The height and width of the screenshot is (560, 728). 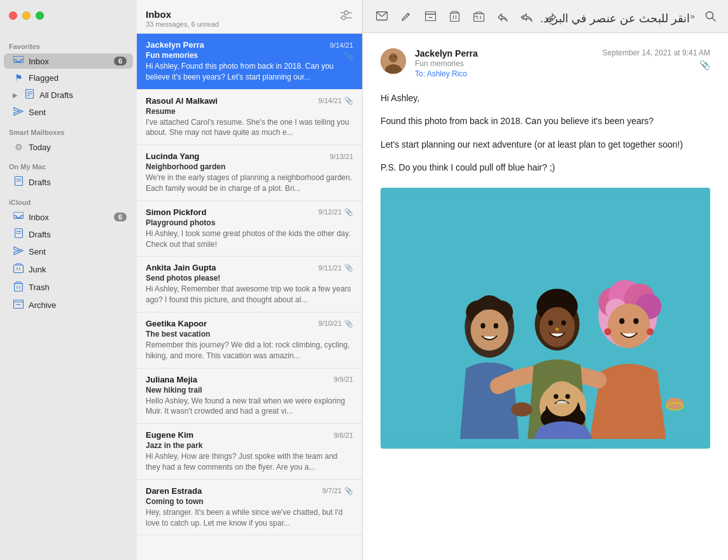 What do you see at coordinates (330, 323) in the screenshot?
I see `message-date: 9/10/21` at bounding box center [330, 323].